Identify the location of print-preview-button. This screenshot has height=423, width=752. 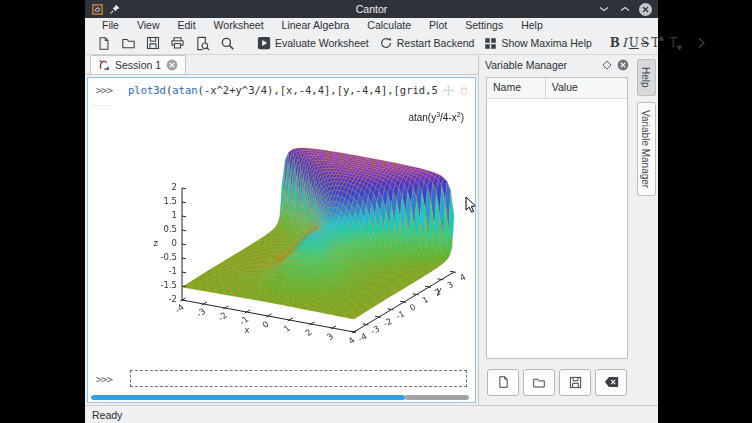
(202, 44).